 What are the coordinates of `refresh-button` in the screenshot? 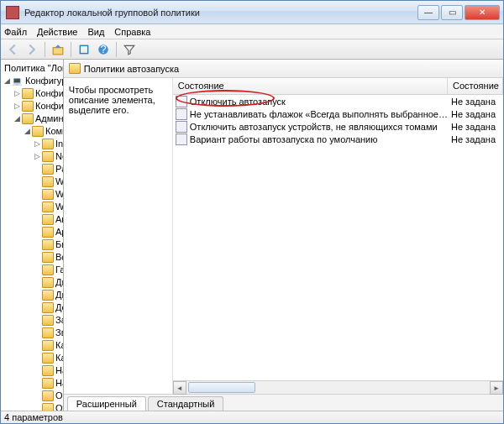 It's located at (84, 50).